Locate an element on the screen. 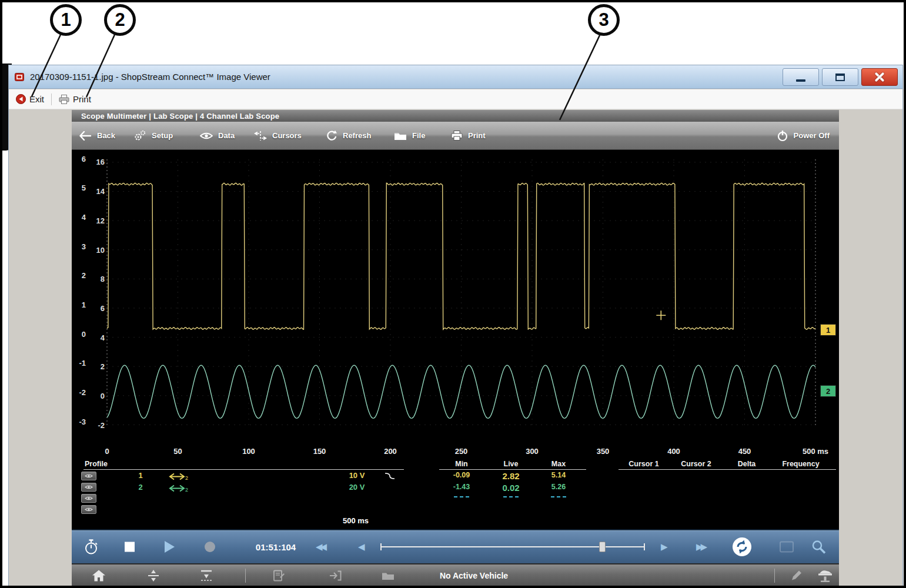  y-right-label: 6 is located at coordinates (97, 309).